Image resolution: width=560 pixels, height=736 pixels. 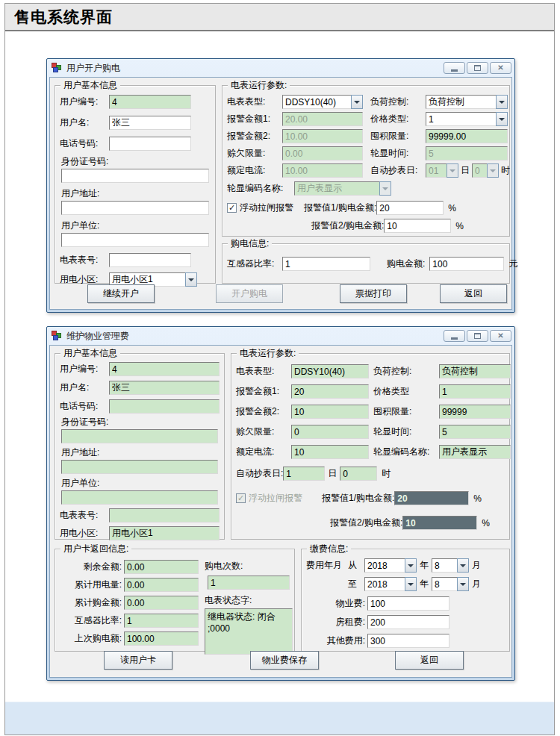 I want to click on to-month-select, so click(x=450, y=584).